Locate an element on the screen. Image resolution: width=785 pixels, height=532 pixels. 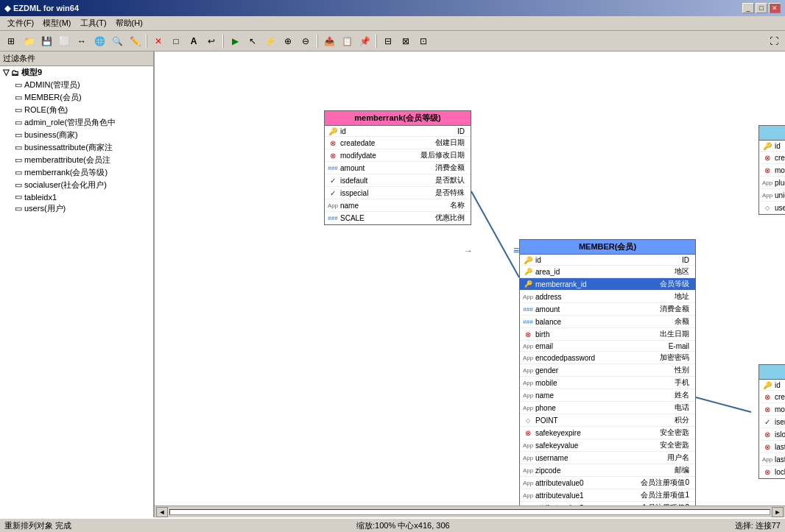
table-member-header: MEMBER(会员) is located at coordinates (608, 247).